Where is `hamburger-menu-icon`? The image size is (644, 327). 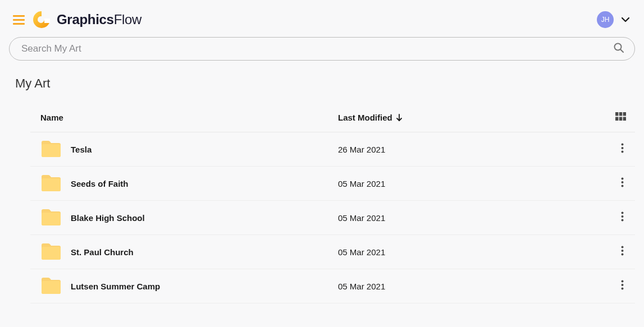
hamburger-menu-icon is located at coordinates (19, 20).